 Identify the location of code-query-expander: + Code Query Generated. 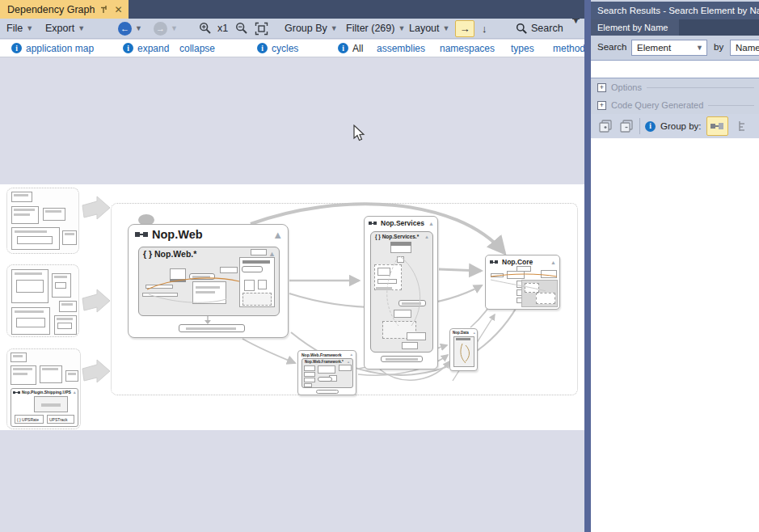
(675, 105).